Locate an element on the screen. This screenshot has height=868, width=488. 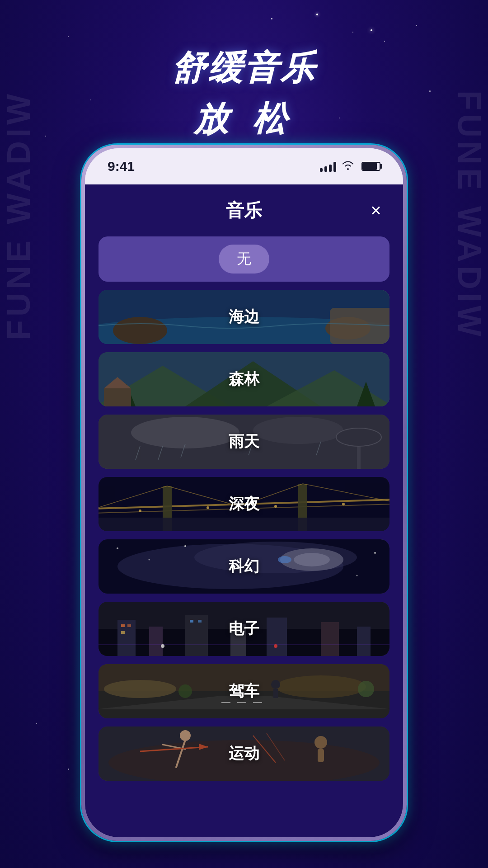
music-item-rainy: 雨天 is located at coordinates (244, 442).